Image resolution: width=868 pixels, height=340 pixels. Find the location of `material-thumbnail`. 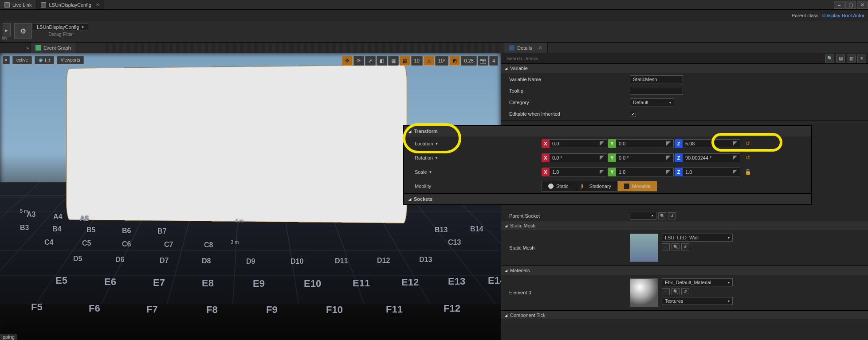

material-thumbnail is located at coordinates (644, 293).